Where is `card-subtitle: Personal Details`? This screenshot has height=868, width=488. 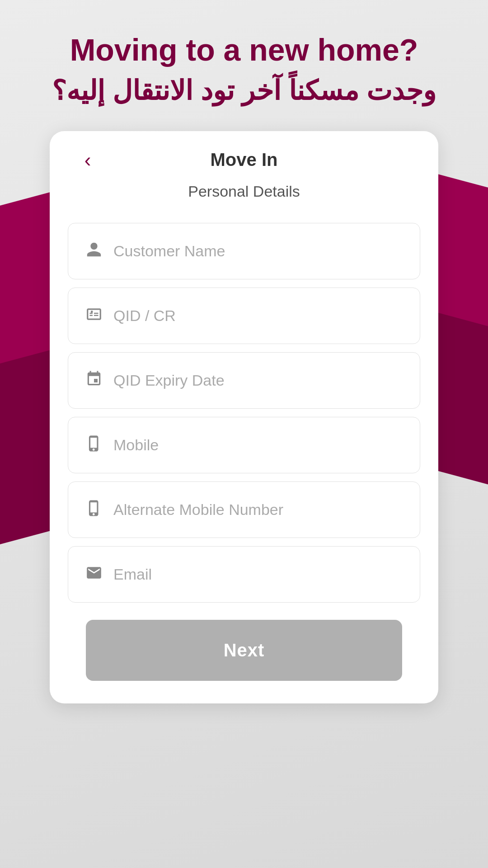 card-subtitle: Personal Details is located at coordinates (244, 193).